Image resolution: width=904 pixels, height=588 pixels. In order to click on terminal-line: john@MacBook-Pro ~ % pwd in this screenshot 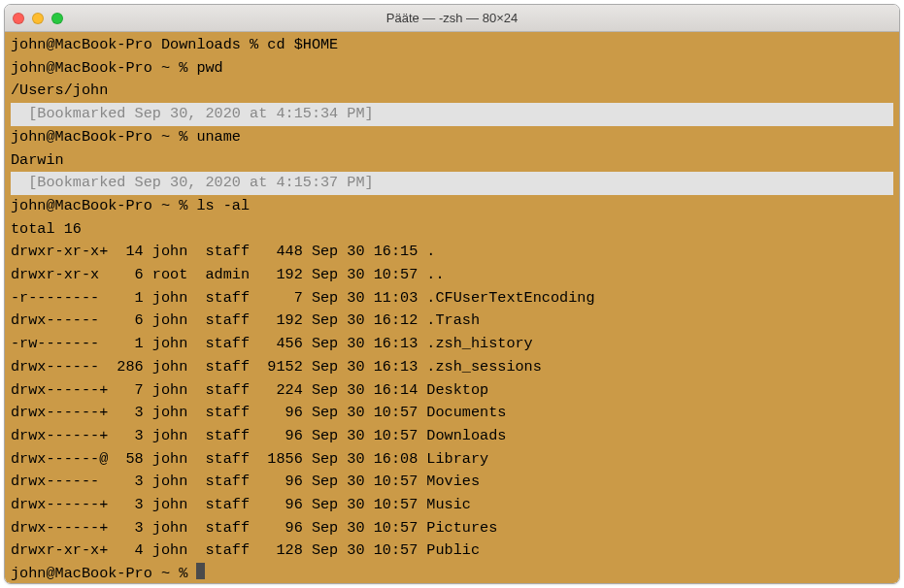, I will do `click(452, 69)`.